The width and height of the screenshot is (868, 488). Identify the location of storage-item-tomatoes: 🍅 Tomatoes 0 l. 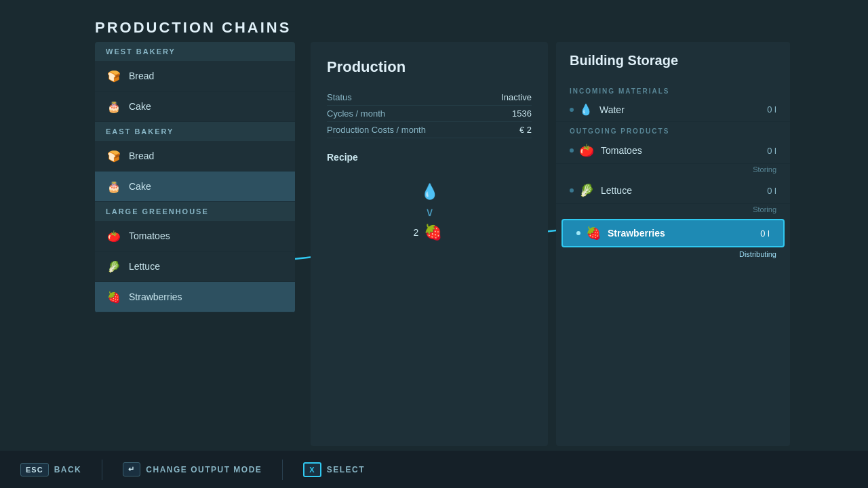
(673, 150).